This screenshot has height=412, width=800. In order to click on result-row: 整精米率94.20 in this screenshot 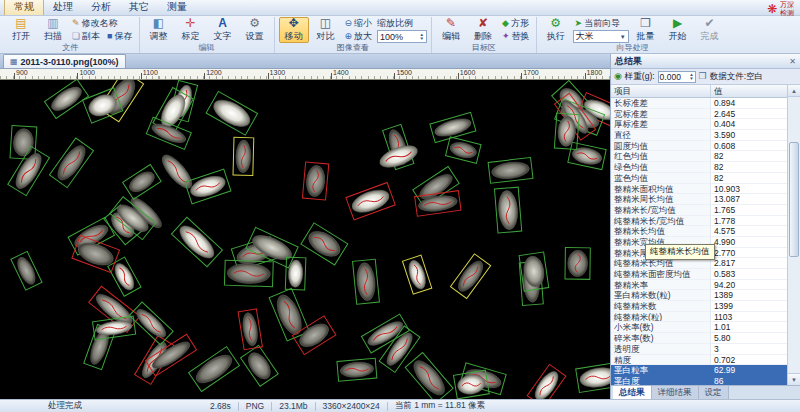, I will do `click(699, 286)`.